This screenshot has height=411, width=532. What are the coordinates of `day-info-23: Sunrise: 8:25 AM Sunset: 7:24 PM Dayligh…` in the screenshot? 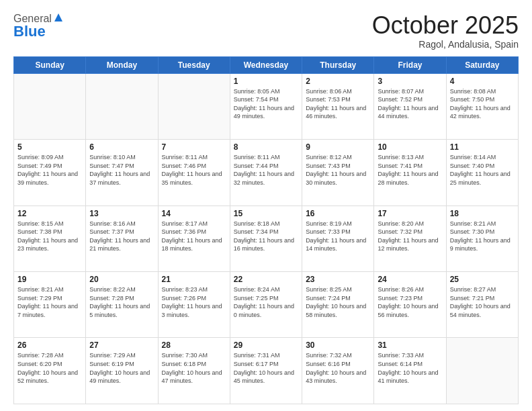 It's located at (338, 302).